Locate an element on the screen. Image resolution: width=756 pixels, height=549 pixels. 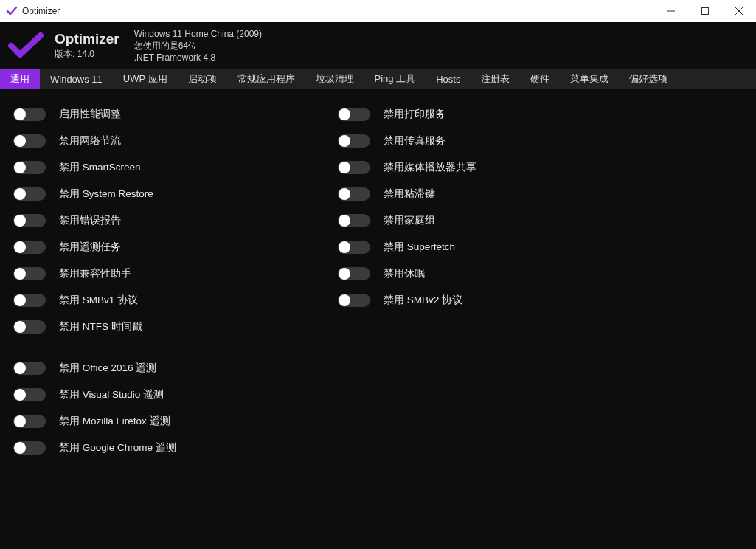
toggle-row-compat-assistant: 禁用兼容性助手 is located at coordinates (176, 274).